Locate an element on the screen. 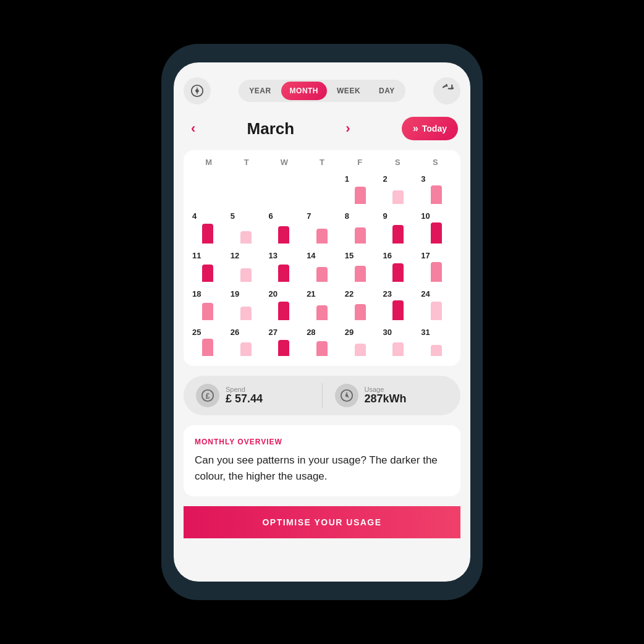 This screenshot has width=644, height=644. day-cell-18: 18 is located at coordinates (208, 305).